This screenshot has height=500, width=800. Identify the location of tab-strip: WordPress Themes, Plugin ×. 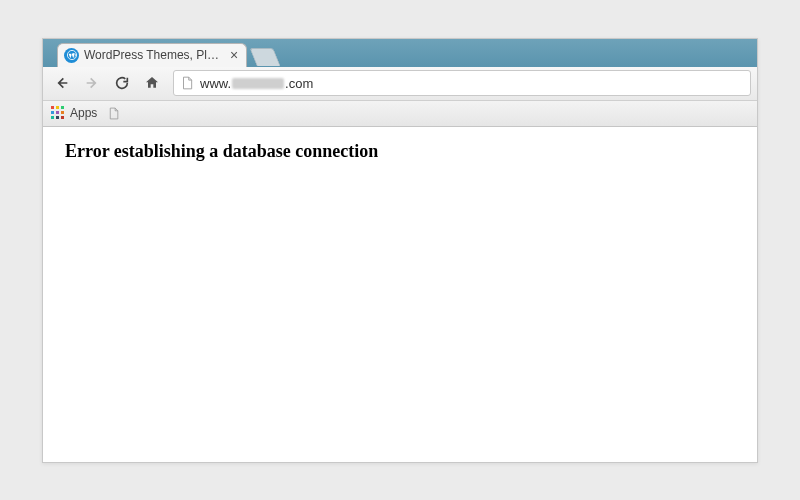
(400, 53).